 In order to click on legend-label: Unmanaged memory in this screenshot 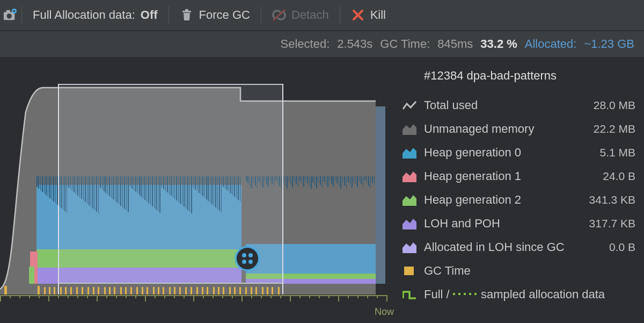, I will do `click(498, 129)`.